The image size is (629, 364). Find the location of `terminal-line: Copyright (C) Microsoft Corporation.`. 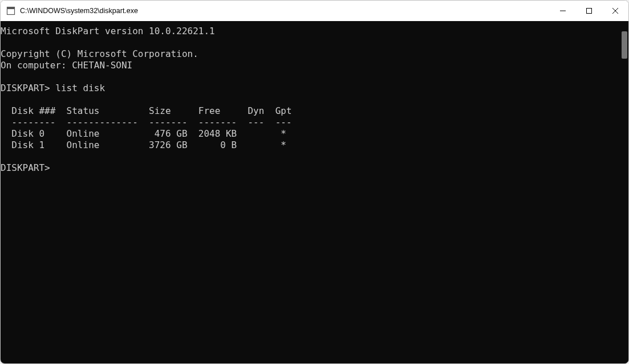

terminal-line: Copyright (C) Microsoft Corporation. is located at coordinates (99, 54).